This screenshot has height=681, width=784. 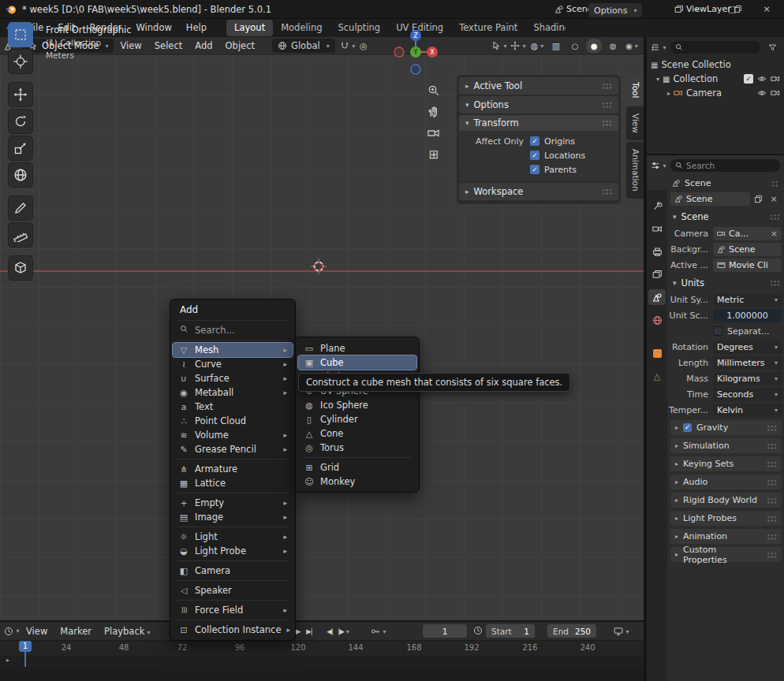 What do you see at coordinates (775, 184) in the screenshot?
I see `pin-icon` at bounding box center [775, 184].